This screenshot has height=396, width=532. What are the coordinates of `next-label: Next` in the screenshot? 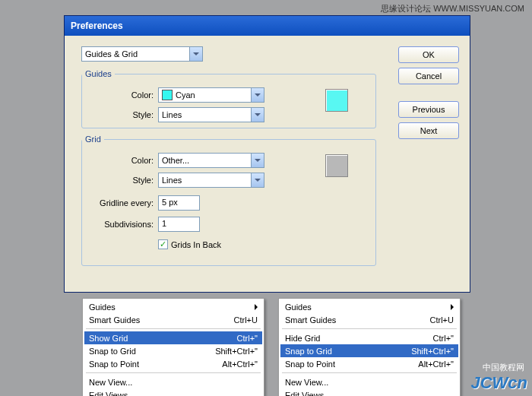 It's located at (429, 131).